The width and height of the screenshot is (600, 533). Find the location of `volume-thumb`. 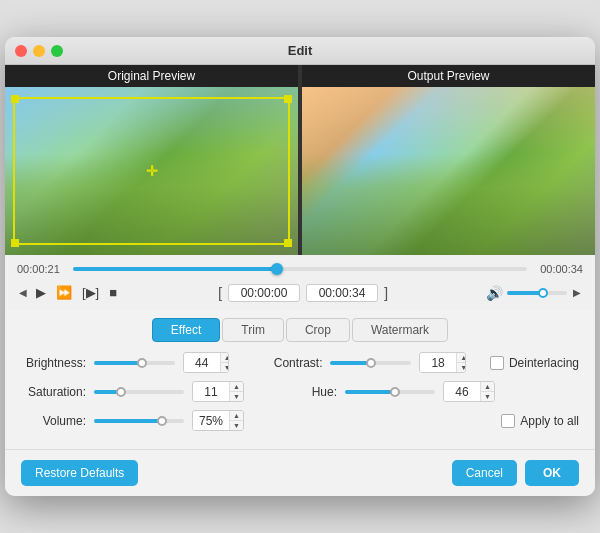

volume-thumb is located at coordinates (543, 293).